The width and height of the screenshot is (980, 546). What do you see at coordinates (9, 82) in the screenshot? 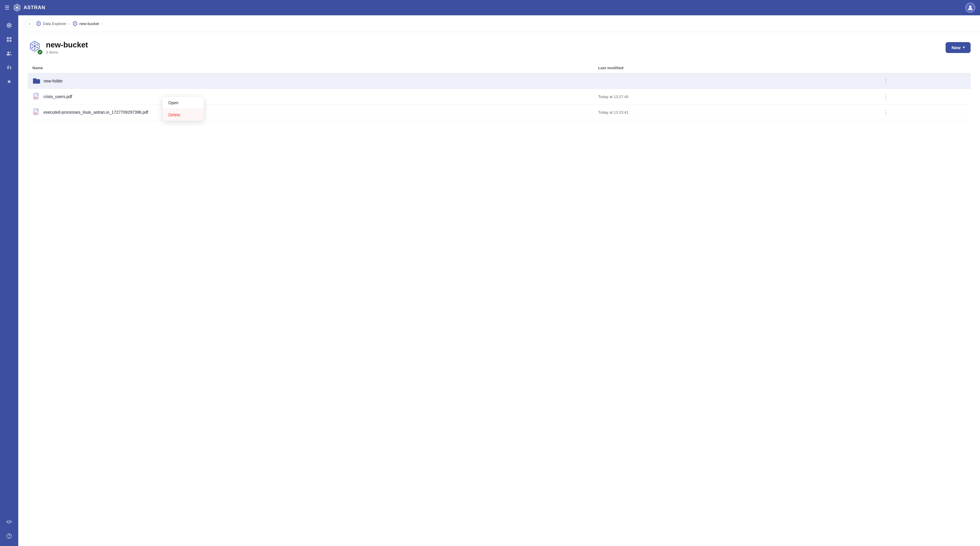
I see `sidebar-item-plugins` at bounding box center [9, 82].